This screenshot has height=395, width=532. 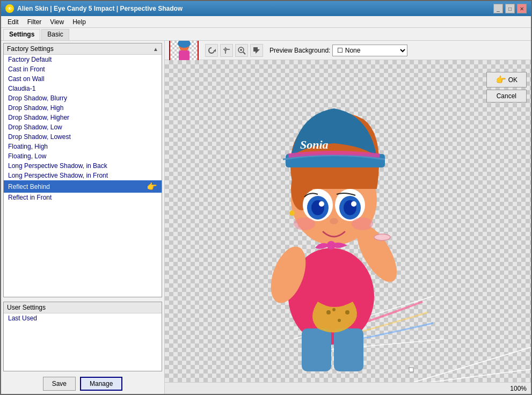 I want to click on list-item-drop-low: Drop Shadow, Low, so click(x=83, y=127).